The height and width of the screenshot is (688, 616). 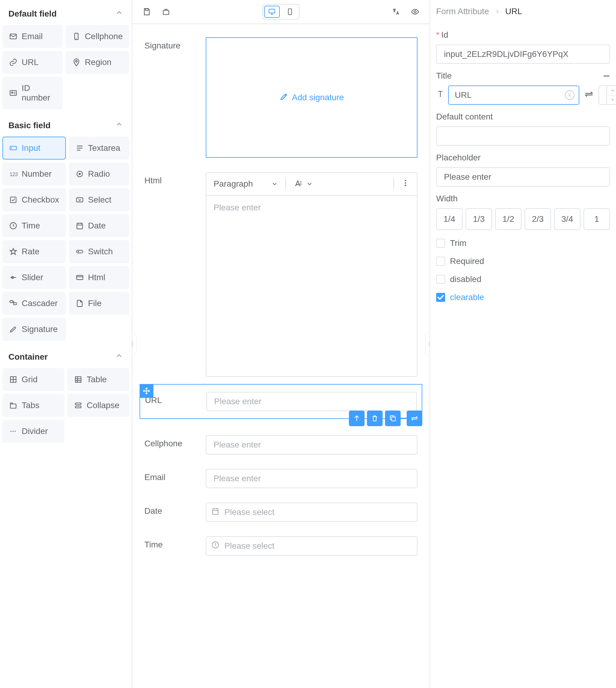 I want to click on drag-handle, so click(x=146, y=391).